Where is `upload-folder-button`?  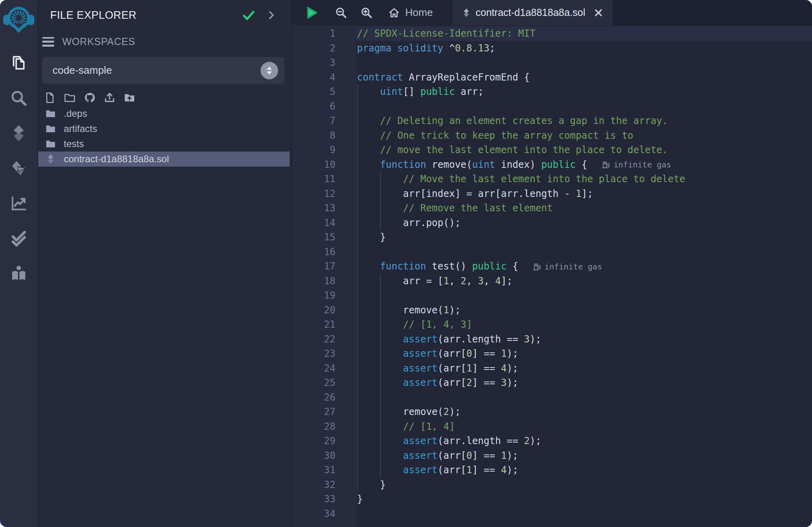
upload-folder-button is located at coordinates (129, 98).